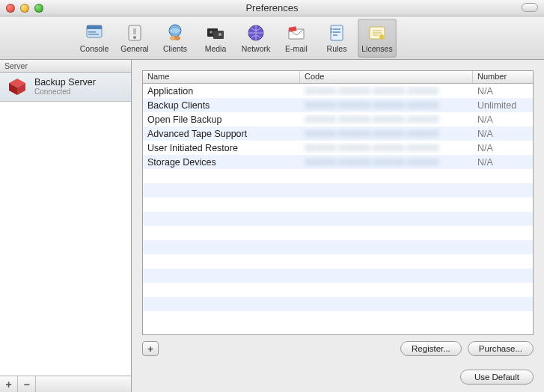  Describe the element at coordinates (221, 105) in the screenshot. I see `cell-name: Backup Clients` at that location.